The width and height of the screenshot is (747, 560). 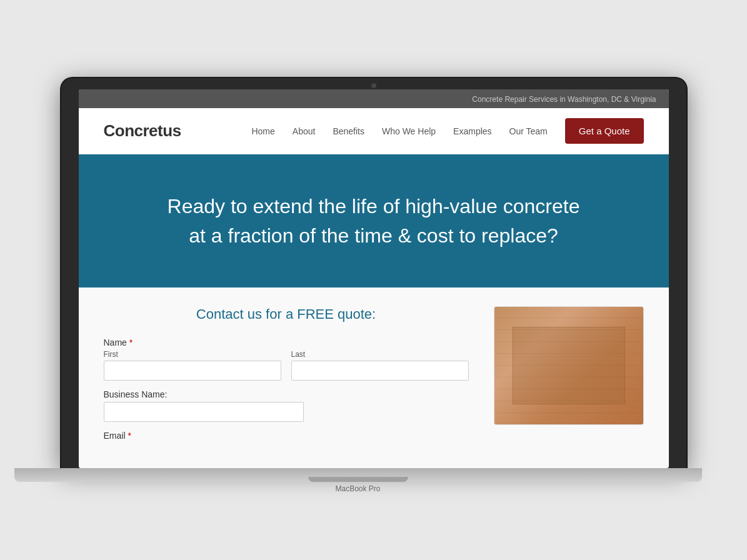 What do you see at coordinates (569, 366) in the screenshot?
I see `concrete-floor-visual` at bounding box center [569, 366].